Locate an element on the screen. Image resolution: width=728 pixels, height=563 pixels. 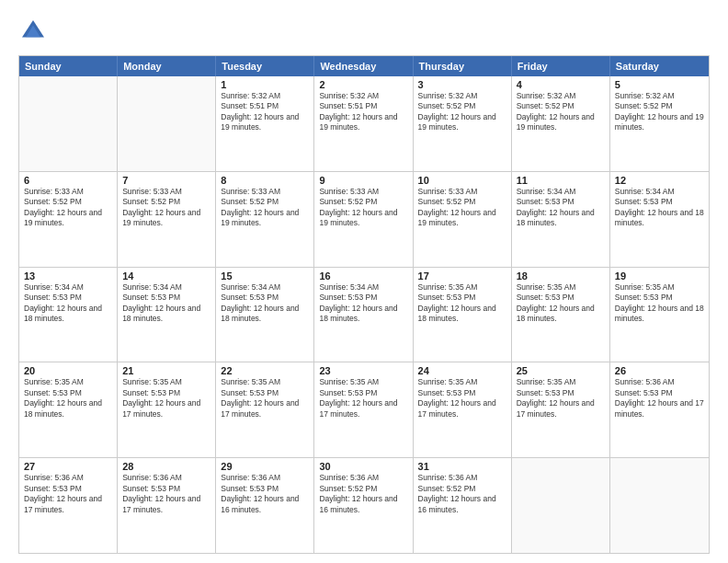
header-day-wednesday: Wednesday is located at coordinates (364, 66).